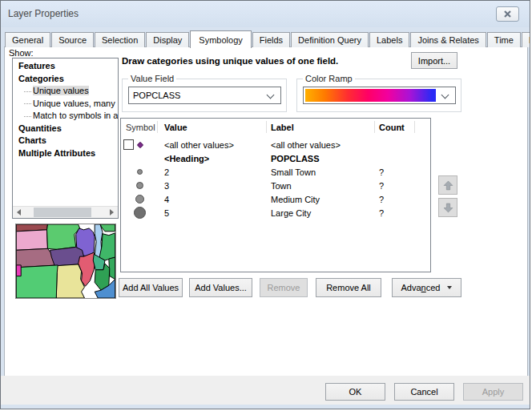  Describe the element at coordinates (448, 208) in the screenshot. I see `move-down-button` at that location.